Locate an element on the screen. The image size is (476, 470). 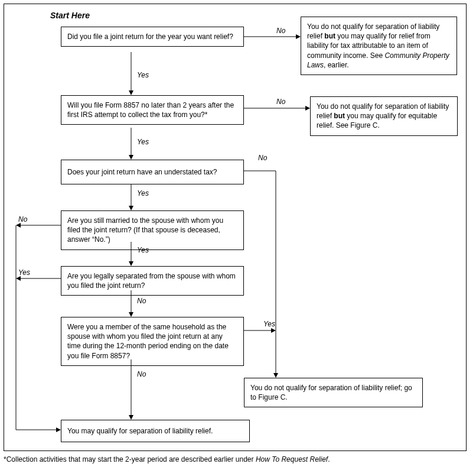
r4-text: You may qualify for separation of liabil… is located at coordinates (140, 431).